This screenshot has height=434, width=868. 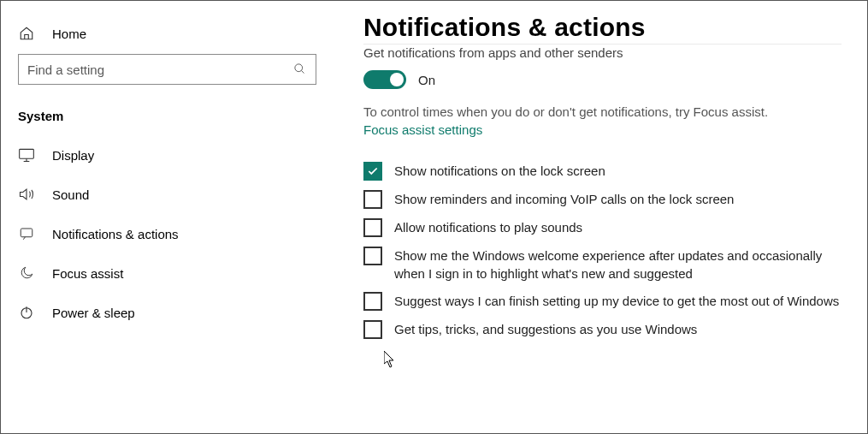 I want to click on sidebar-item-focus-assist: Focus assist, so click(x=168, y=273).